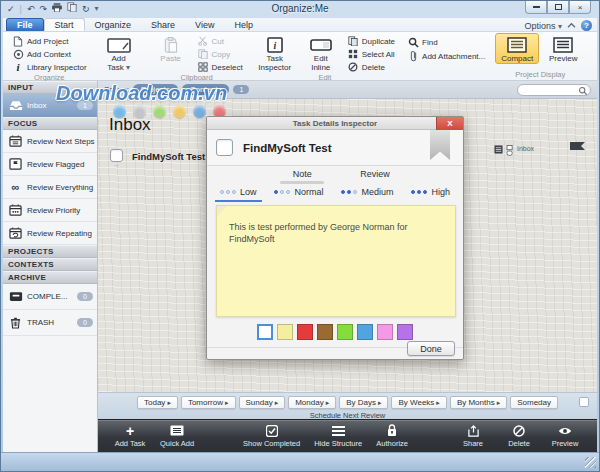  Describe the element at coordinates (565, 436) in the screenshot. I see `toolbar-preview-button: Preview` at that location.